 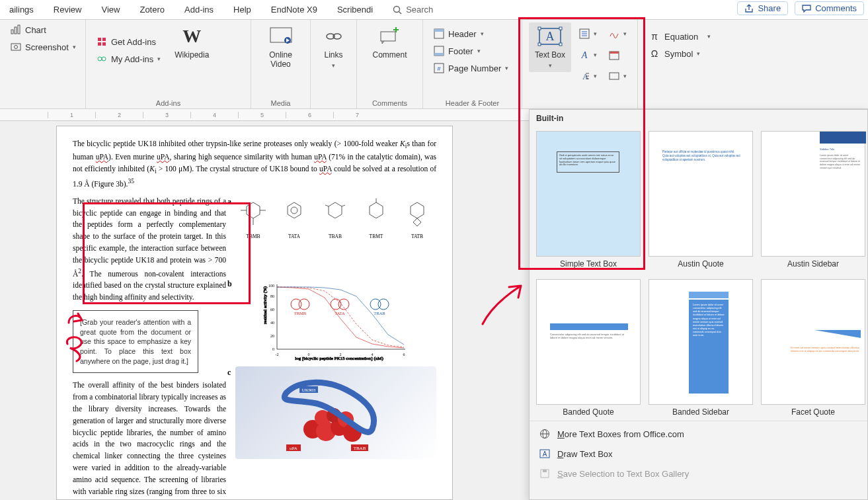 What do you see at coordinates (149, 440) in the screenshot?
I see `doc-paragraph: The overall affinity of the best binders…` at bounding box center [149, 440].